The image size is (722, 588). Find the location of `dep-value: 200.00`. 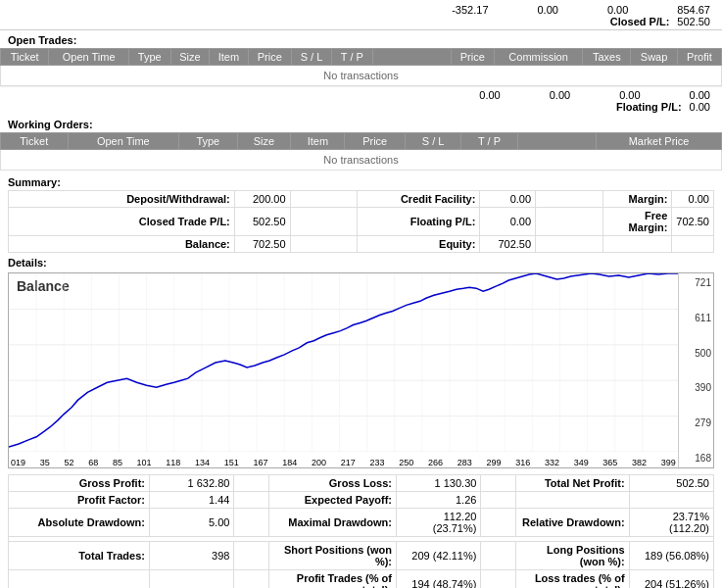

dep-value: 200.00 is located at coordinates (263, 200).